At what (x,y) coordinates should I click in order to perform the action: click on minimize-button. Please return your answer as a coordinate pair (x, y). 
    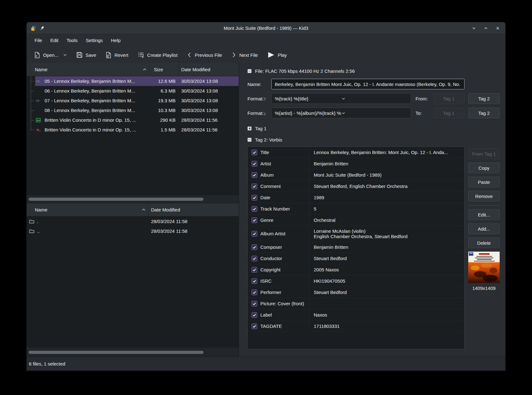
    Looking at the image, I should click on (474, 28).